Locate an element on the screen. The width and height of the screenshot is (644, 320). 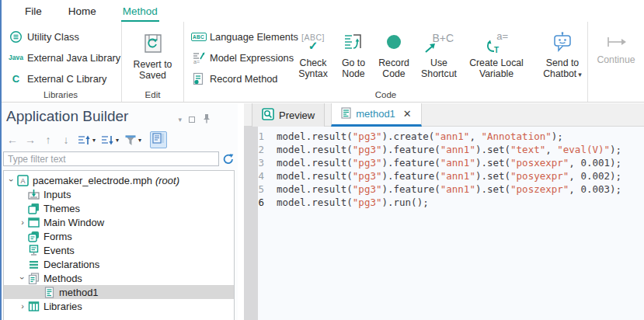
line-number: 3 is located at coordinates (257, 163).